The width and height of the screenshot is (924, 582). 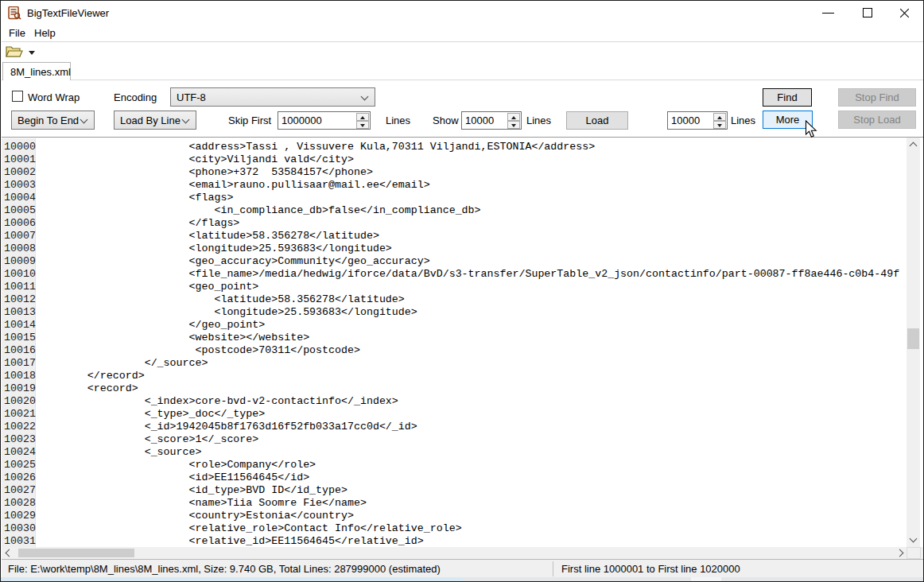 What do you see at coordinates (868, 13) in the screenshot?
I see `maximize-button` at bounding box center [868, 13].